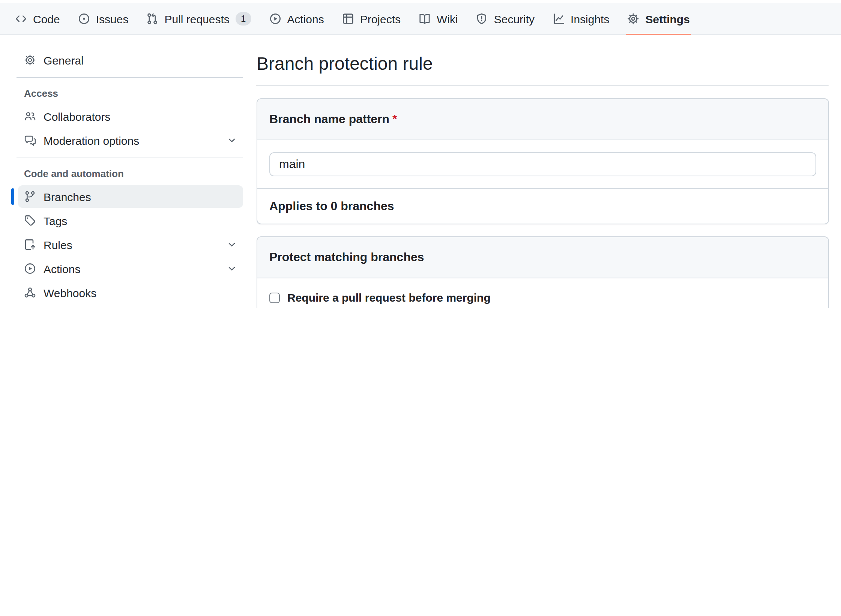 Image resolution: width=841 pixels, height=616 pixels. I want to click on branch-name-pattern-header: Branch name pattern*, so click(543, 120).